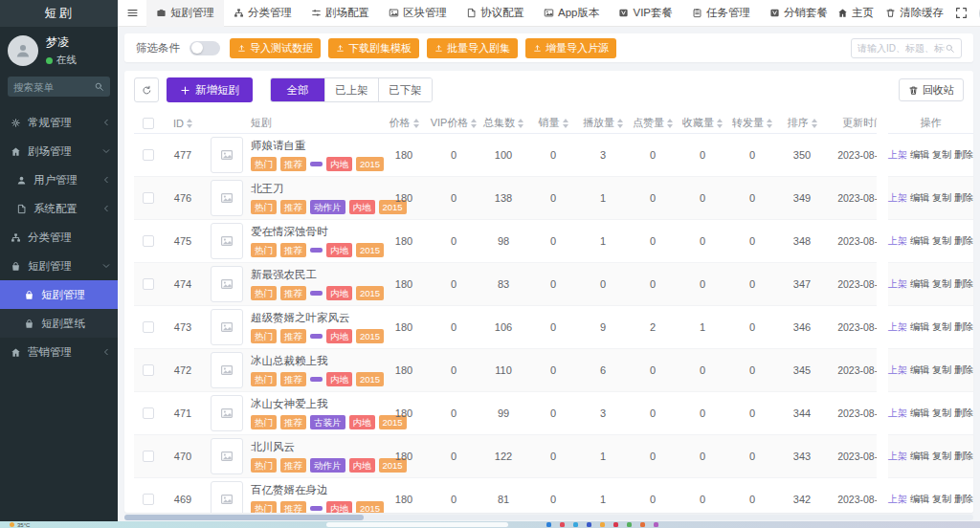 The height and width of the screenshot is (528, 980). I want to click on status-tab: 全部, so click(298, 90).